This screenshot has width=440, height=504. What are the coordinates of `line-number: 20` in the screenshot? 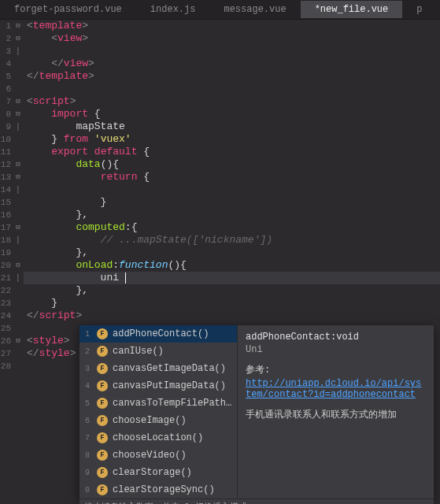 It's located at (6, 265).